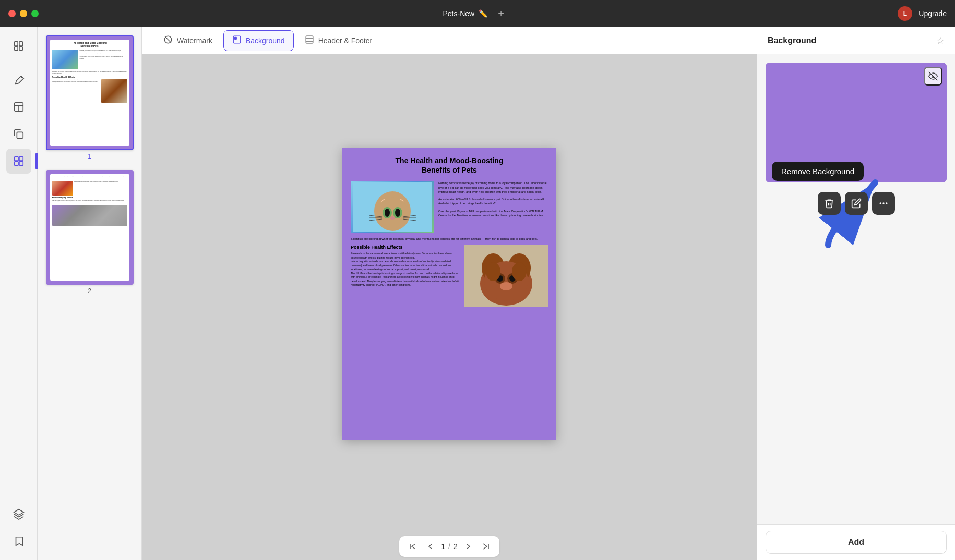 Image resolution: width=955 pixels, height=560 pixels. What do you see at coordinates (405, 247) in the screenshot?
I see `doc-section-title: Possible Health Effects` at bounding box center [405, 247].